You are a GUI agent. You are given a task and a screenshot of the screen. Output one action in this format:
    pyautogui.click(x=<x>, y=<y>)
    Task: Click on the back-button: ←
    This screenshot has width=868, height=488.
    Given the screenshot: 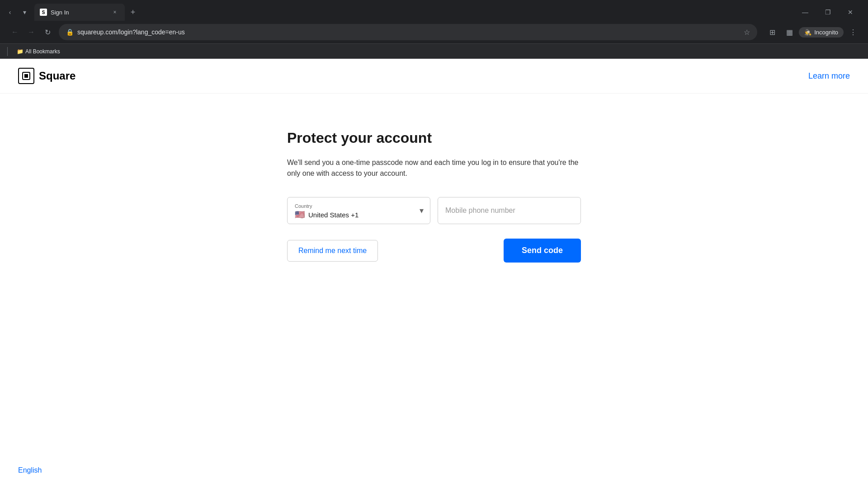 What is the action you would take?
    pyautogui.click(x=15, y=32)
    